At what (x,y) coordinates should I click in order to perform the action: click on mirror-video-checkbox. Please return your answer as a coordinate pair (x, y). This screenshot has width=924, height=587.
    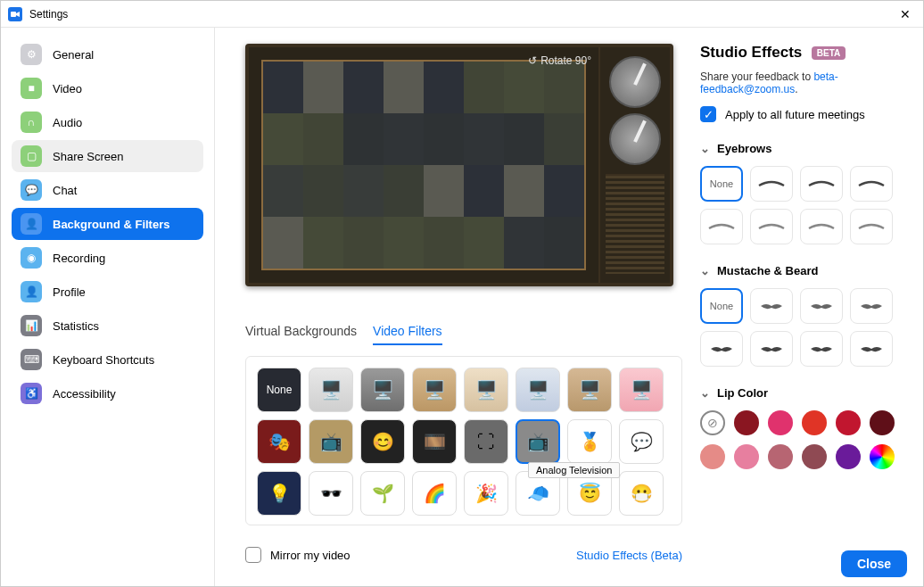
    Looking at the image, I should click on (253, 555).